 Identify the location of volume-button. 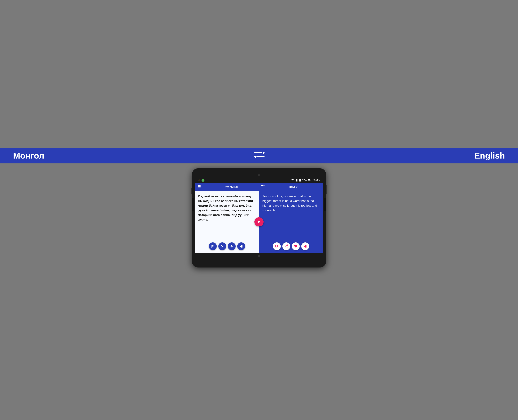
(191, 191).